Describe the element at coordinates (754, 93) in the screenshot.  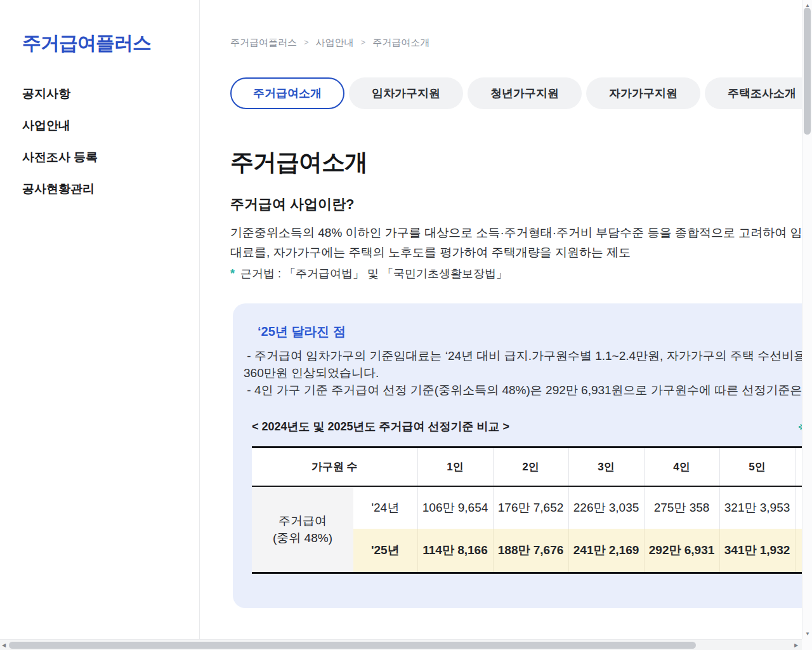
I see `tab-housing-survey: 주택조사소개` at that location.